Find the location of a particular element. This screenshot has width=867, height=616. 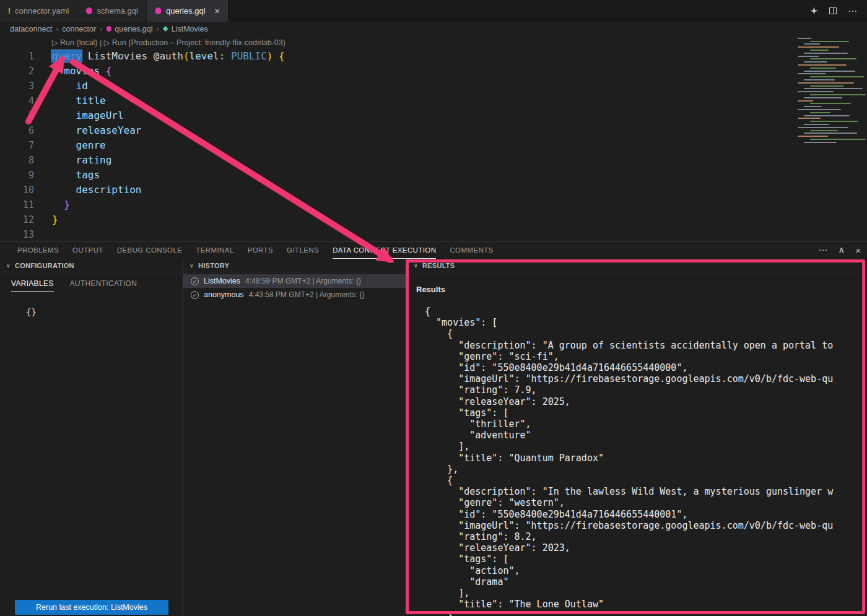

code-token: level: is located at coordinates (207, 56).